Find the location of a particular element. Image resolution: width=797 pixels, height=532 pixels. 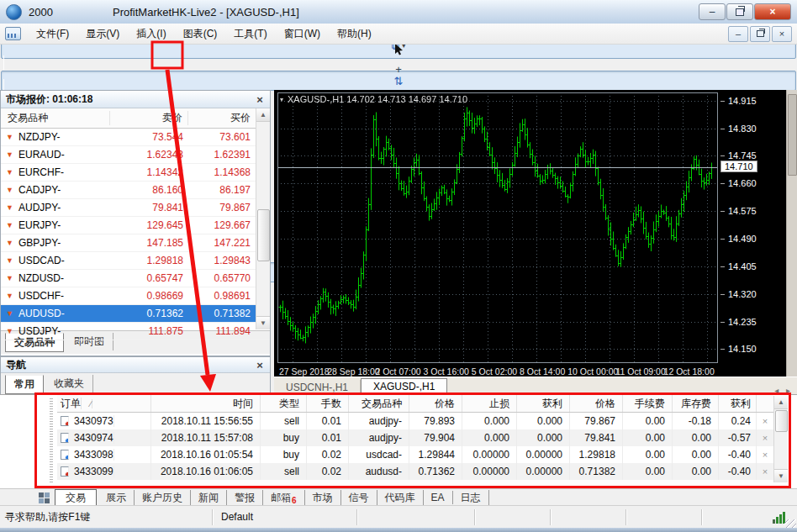

order-row: 3430973 2018.10.11 15:56:55 sell 0.01 au… is located at coordinates (415, 421).